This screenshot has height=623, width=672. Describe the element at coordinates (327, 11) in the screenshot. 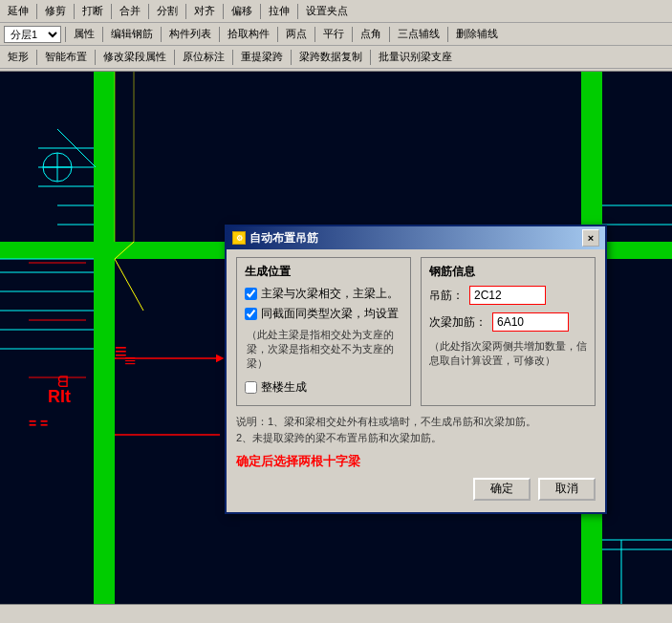

I see `setpoint-btn: 设置夹点` at that location.